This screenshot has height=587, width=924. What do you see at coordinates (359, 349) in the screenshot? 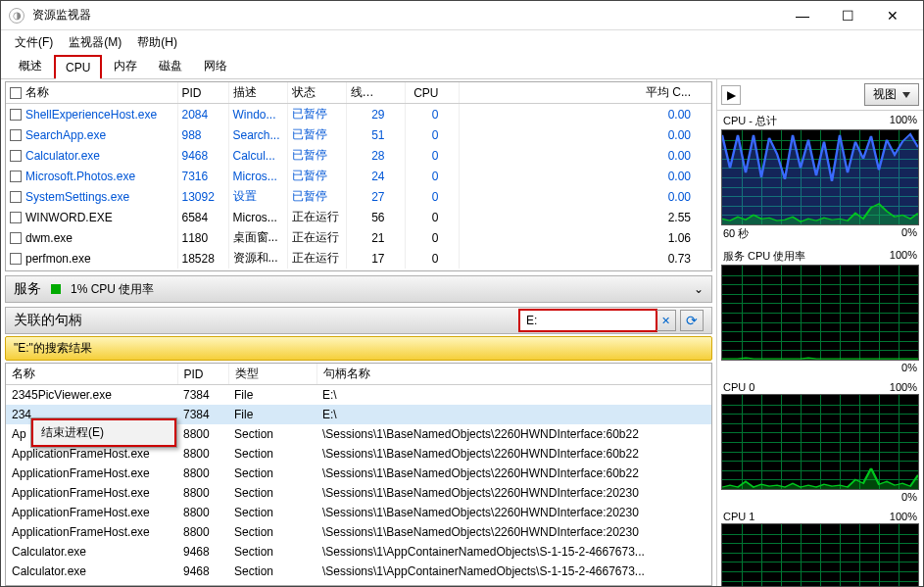
I see `search-result-bar: "E:"的搜索结果` at bounding box center [359, 349].